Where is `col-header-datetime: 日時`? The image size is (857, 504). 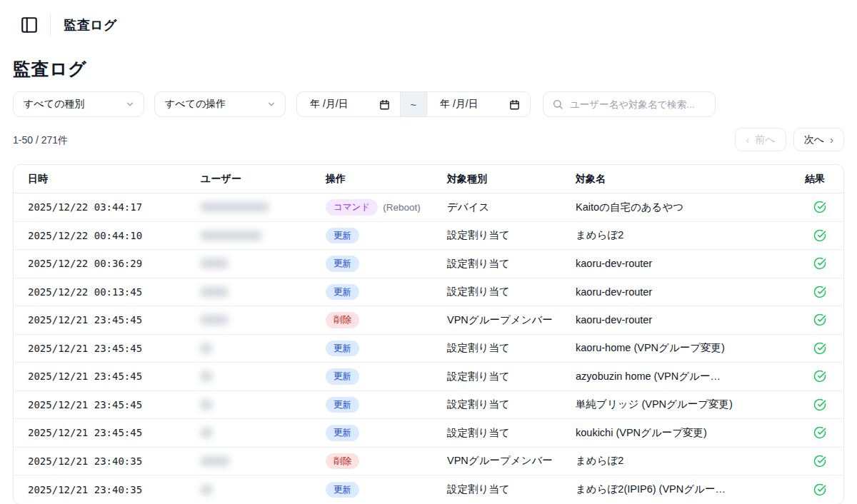
col-header-datetime: 日時 is located at coordinates (114, 179).